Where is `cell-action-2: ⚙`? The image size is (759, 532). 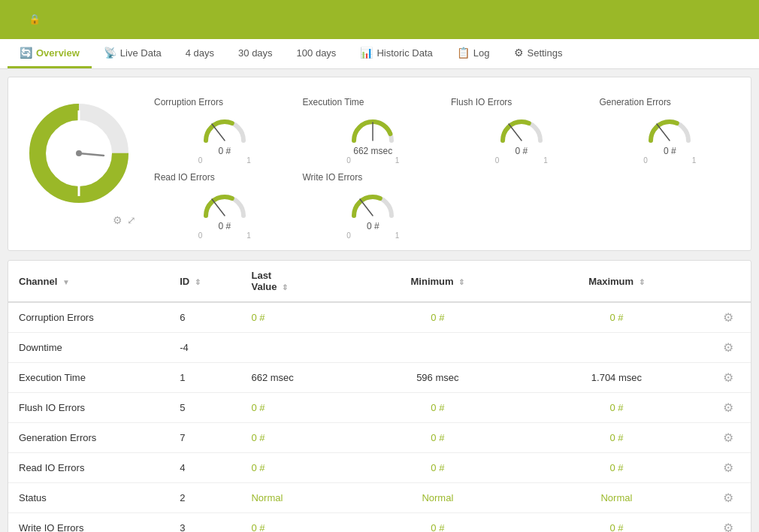
cell-action-2: ⚙ is located at coordinates (728, 378).